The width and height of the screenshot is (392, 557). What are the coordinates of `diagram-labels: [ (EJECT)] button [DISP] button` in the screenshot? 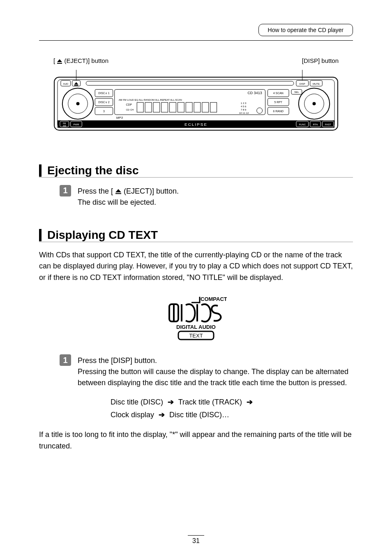 It's located at (196, 61).